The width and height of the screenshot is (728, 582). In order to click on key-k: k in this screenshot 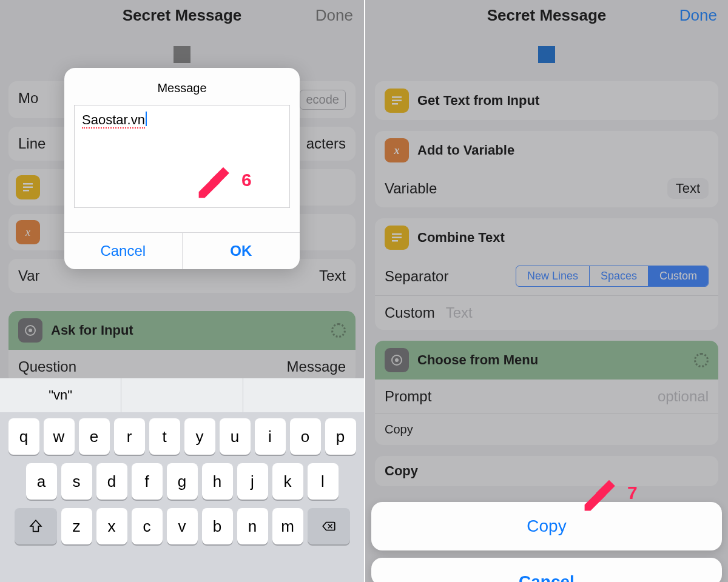, I will do `click(288, 481)`.